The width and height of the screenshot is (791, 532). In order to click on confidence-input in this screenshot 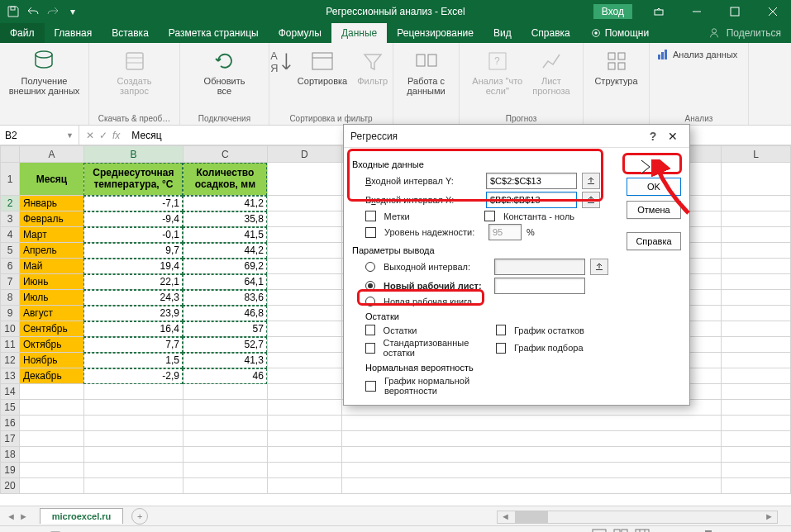, I will do `click(505, 232)`.